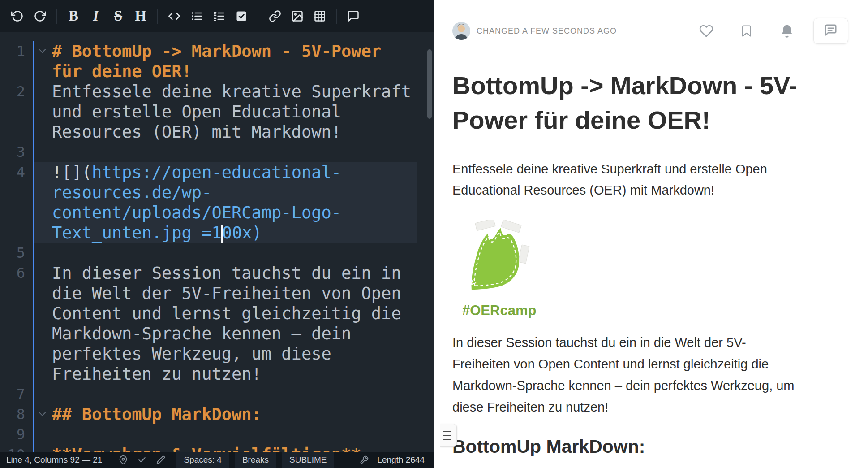 This screenshot has width=868, height=468. Describe the element at coordinates (217, 203) in the screenshot. I see `editor-line-active: 4 ![](https://open-educational-resources…` at that location.